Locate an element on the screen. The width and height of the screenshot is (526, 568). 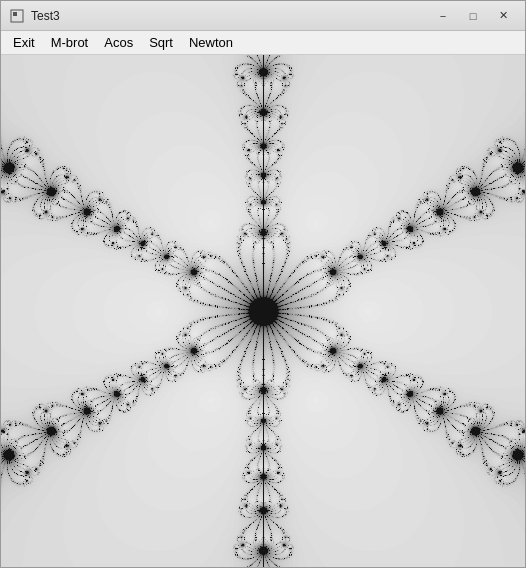
title-icon is located at coordinates (17, 16).